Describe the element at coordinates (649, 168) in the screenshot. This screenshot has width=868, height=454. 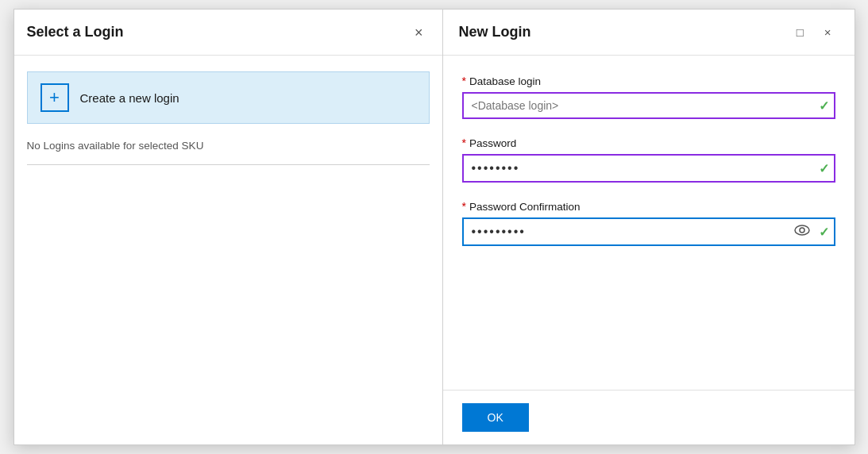
I see `password-input-wrapper: ✓` at that location.